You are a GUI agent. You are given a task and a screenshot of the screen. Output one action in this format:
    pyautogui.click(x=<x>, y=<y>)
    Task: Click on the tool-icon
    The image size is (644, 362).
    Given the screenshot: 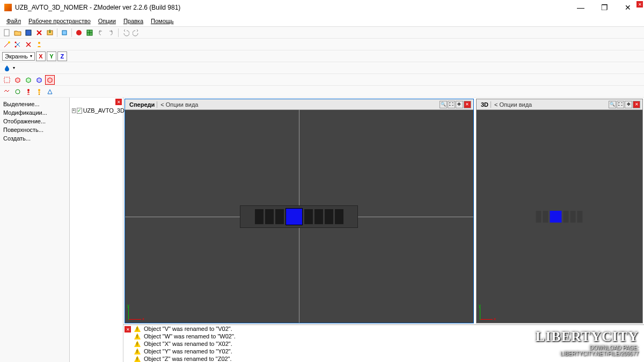 What is the action you would take?
    pyautogui.click(x=64, y=33)
    